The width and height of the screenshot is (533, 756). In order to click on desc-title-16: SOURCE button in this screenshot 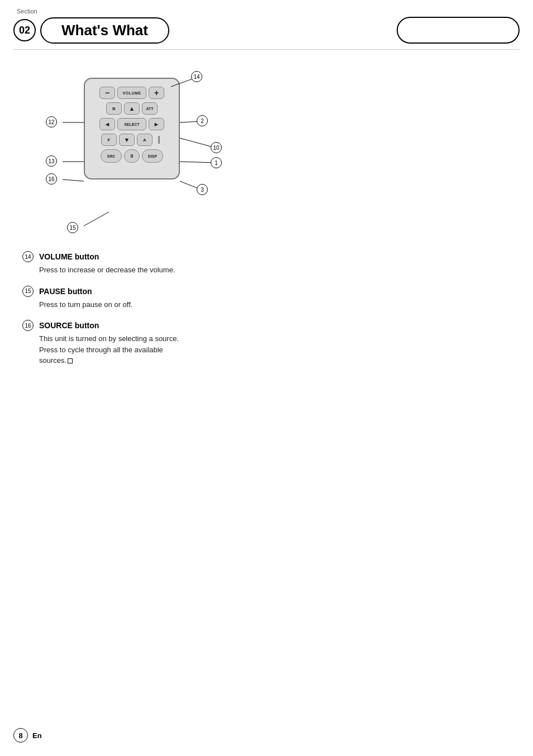, I will do `click(69, 325)`.